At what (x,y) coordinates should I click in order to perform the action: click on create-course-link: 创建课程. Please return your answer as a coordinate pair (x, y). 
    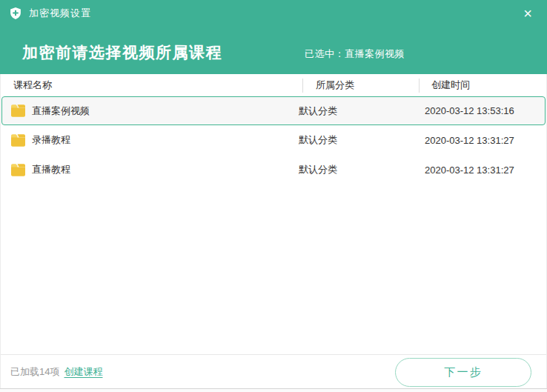
    Looking at the image, I should click on (83, 372).